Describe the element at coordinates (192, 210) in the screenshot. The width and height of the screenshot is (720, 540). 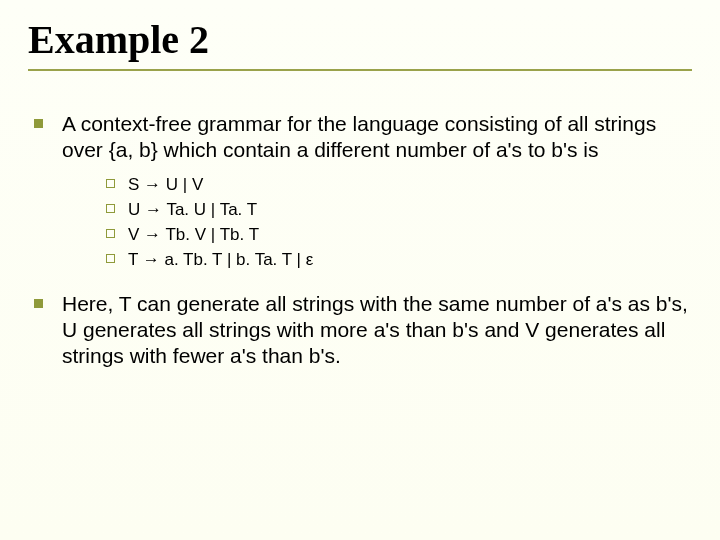
I see `grammar-rule-text: U → Ta. U | Ta. T` at that location.